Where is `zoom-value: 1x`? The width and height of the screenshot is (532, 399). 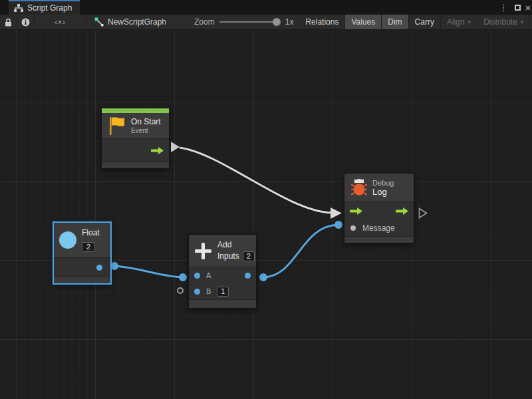
zoom-value: 1x is located at coordinates (290, 22).